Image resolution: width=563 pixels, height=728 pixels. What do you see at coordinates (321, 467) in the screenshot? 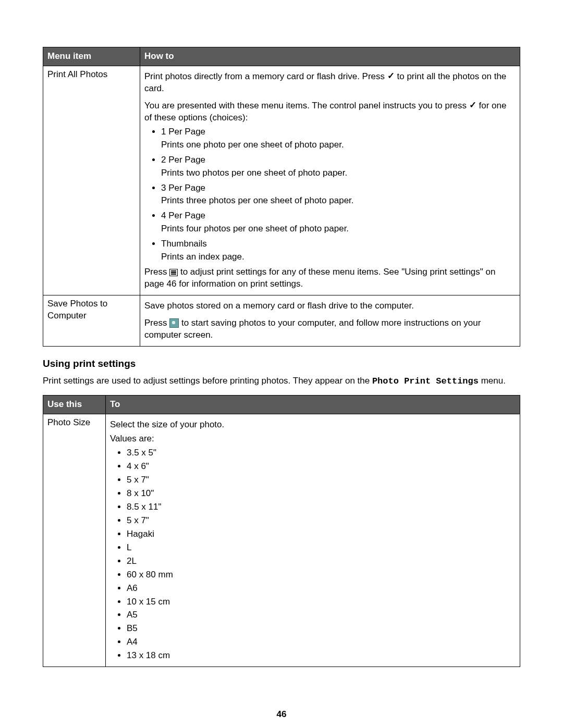
I see `list-item: 4 x 6"` at bounding box center [321, 467].